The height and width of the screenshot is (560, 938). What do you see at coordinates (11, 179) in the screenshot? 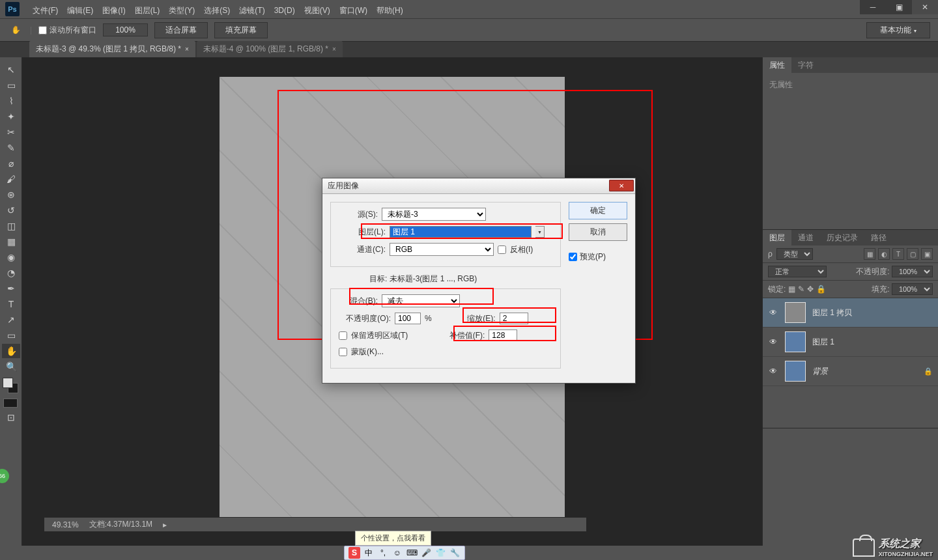
I see `brush-tool-icon: 🖌` at bounding box center [11, 179].